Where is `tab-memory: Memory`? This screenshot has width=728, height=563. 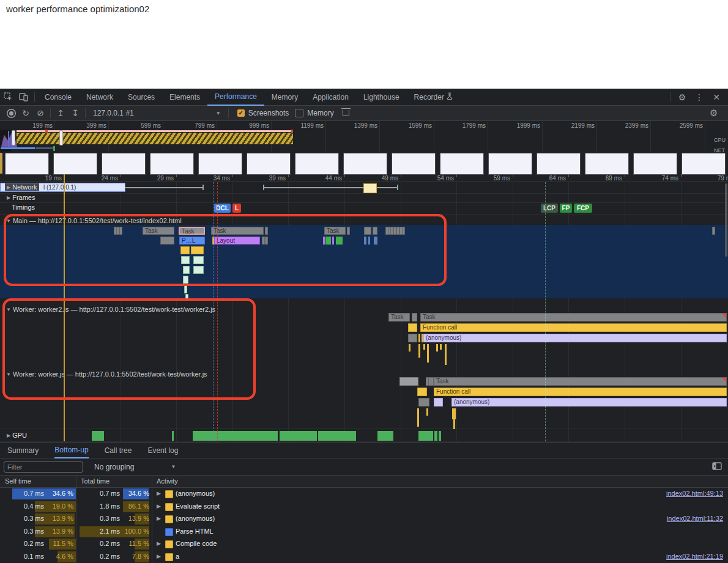 tab-memory: Memory is located at coordinates (285, 97).